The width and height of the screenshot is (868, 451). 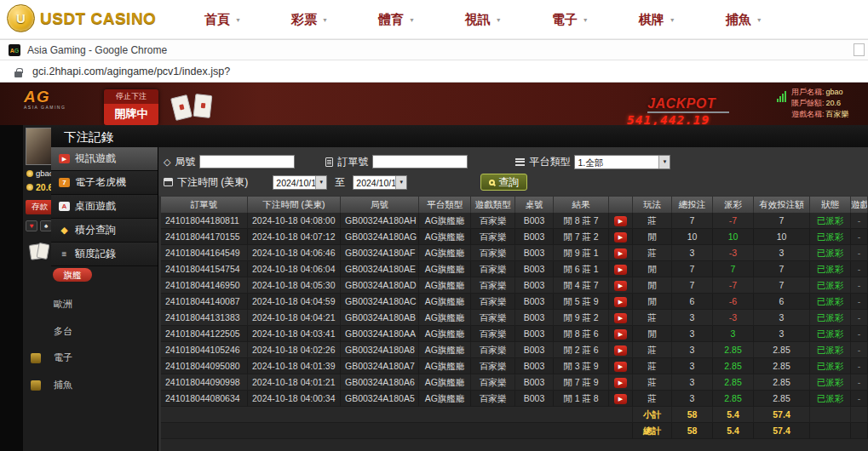 What do you see at coordinates (185, 162) in the screenshot?
I see `round-number-label: 局號` at bounding box center [185, 162].